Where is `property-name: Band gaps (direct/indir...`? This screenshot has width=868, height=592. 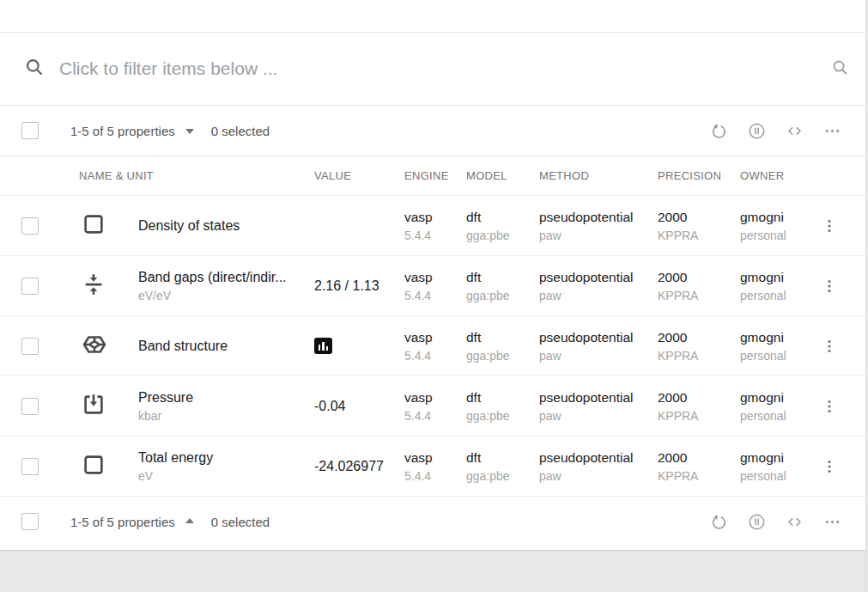 property-name: Band gaps (direct/indir... is located at coordinates (227, 278).